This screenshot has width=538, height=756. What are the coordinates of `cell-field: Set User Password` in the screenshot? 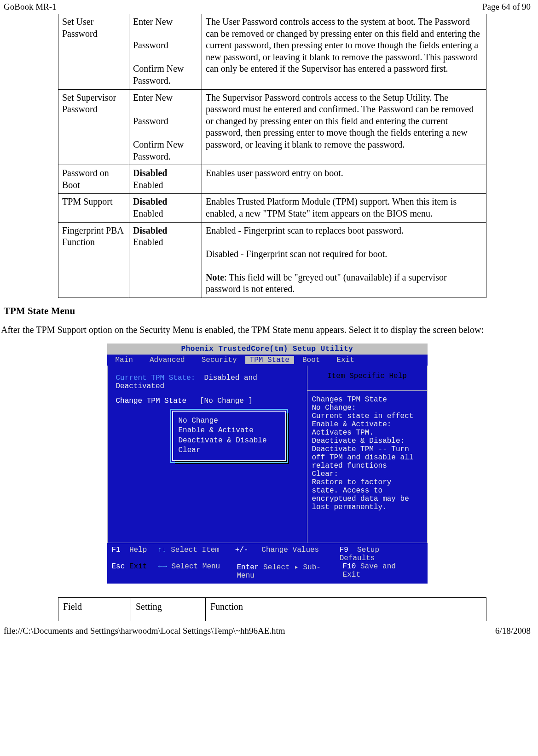 It's located at (94, 52).